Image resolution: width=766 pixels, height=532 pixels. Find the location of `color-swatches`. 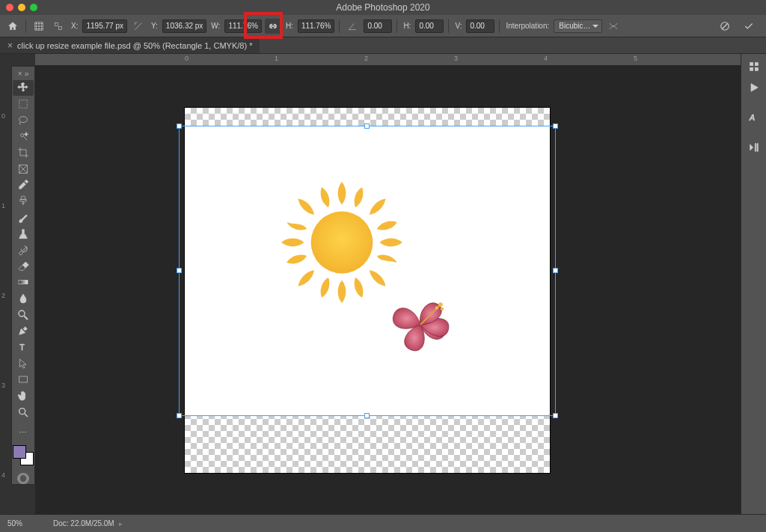

color-swatches is located at coordinates (23, 455).